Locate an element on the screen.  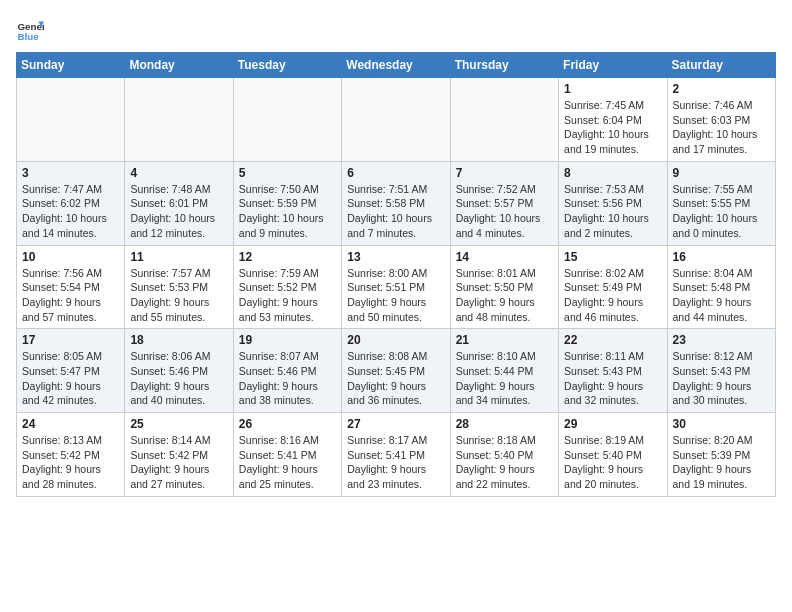
day-info: Sunrise: 8:14 AM Sunset: 5:42 PM Dayligh… is located at coordinates (178, 462).